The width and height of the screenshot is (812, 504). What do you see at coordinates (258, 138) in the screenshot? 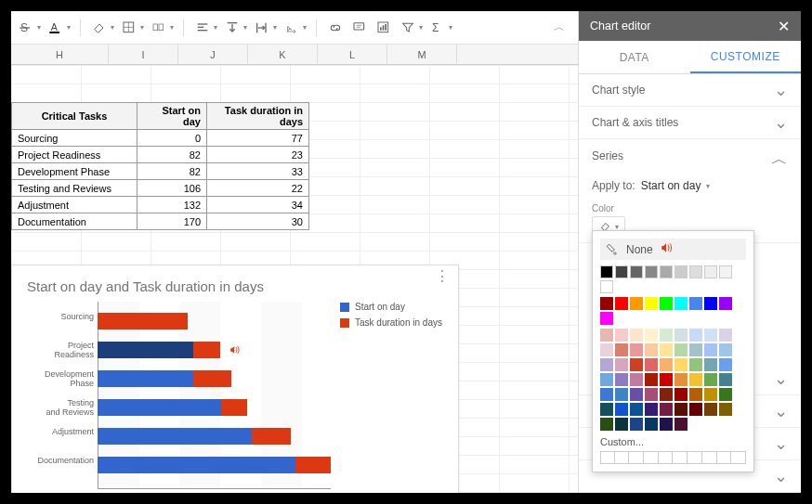
I see `table-cell: 77` at bounding box center [258, 138].